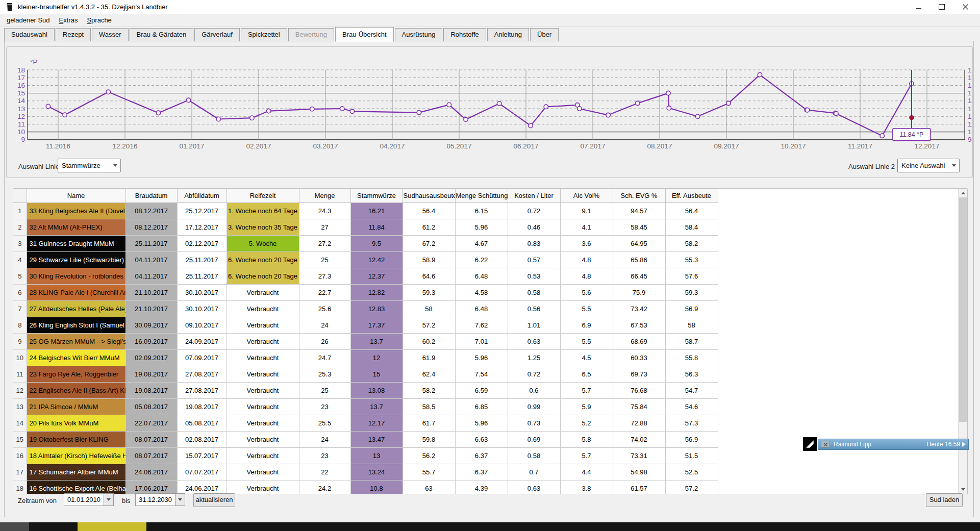 The image size is (980, 531). What do you see at coordinates (419, 35) in the screenshot?
I see `tab-ausr-stung: Ausrüstung` at bounding box center [419, 35].